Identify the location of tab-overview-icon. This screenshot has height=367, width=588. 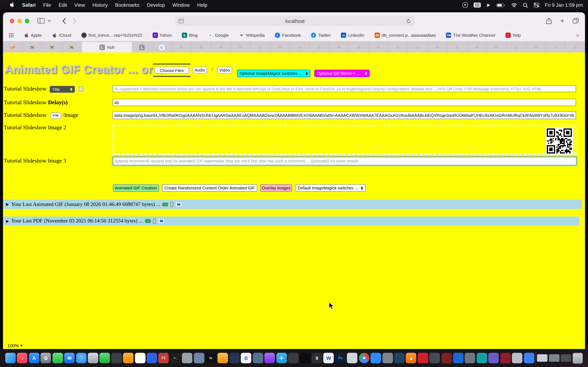
(576, 21).